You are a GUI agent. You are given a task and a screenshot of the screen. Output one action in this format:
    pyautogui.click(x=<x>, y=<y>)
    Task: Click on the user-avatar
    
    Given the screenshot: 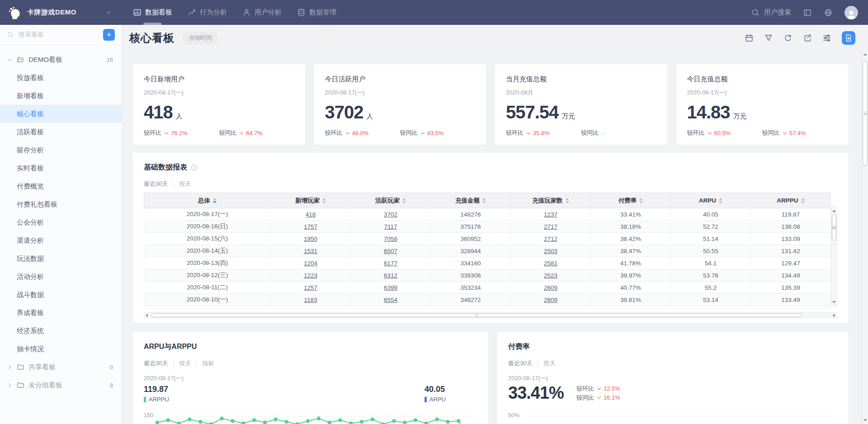 What is the action you would take?
    pyautogui.click(x=851, y=13)
    